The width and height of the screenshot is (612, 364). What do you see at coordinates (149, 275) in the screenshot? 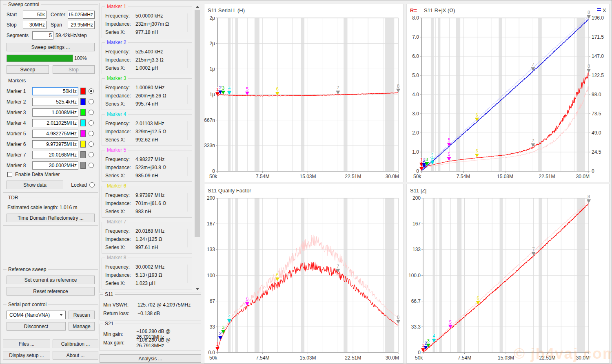
I see `impedance-value: 5.13+j193 Ω` at bounding box center [149, 275].